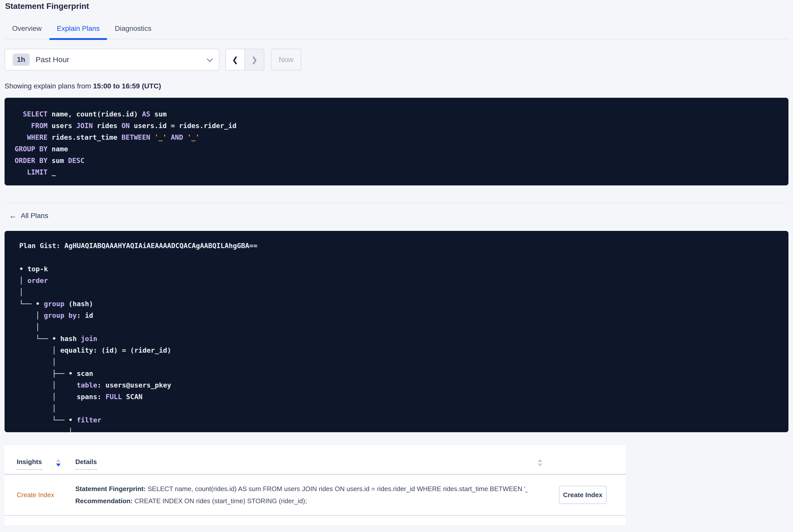  What do you see at coordinates (540, 463) in the screenshot?
I see `sort-icon-details` at bounding box center [540, 463].